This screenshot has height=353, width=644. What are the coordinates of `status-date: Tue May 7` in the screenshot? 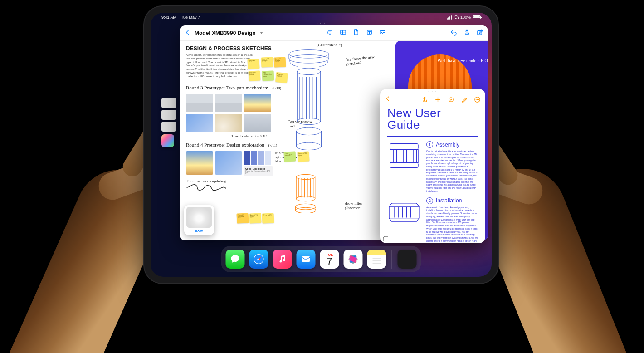 It's located at (190, 17).